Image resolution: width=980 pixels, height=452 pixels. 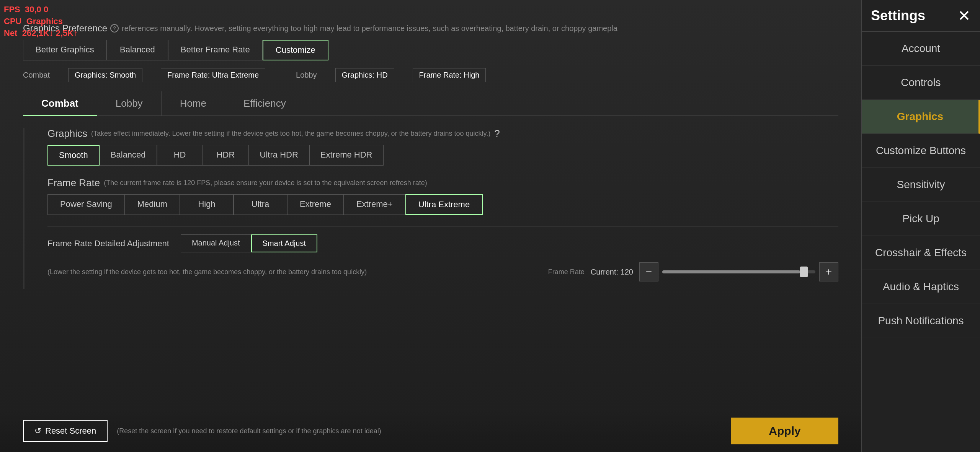 I want to click on pref-tab-customize: Customize, so click(x=296, y=50).